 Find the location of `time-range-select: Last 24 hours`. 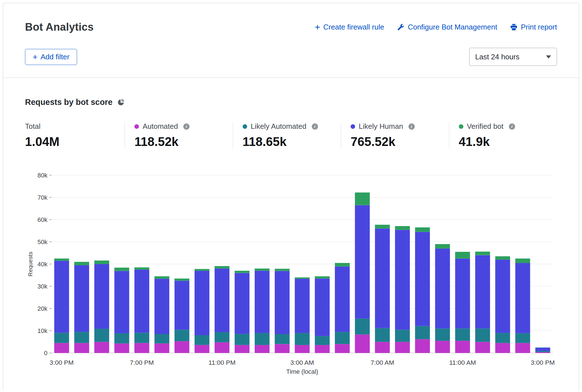

time-range-select: Last 24 hours is located at coordinates (513, 57).